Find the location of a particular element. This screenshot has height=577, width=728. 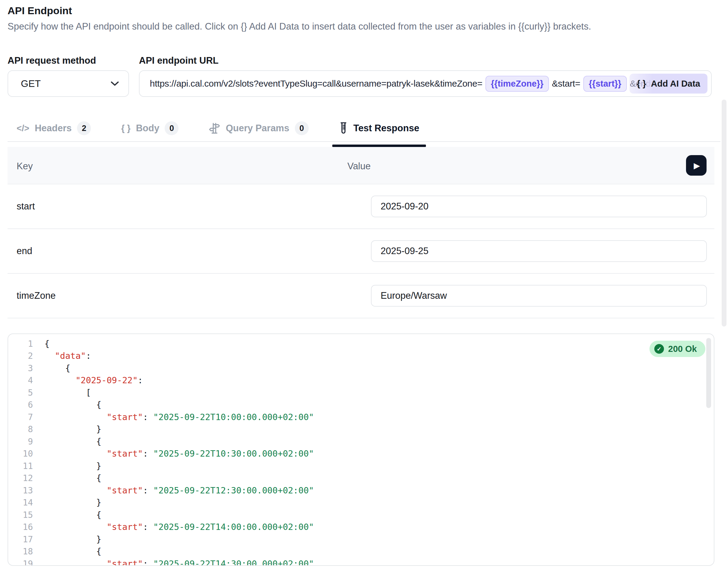

tab-query-params-count: 0 is located at coordinates (302, 128).